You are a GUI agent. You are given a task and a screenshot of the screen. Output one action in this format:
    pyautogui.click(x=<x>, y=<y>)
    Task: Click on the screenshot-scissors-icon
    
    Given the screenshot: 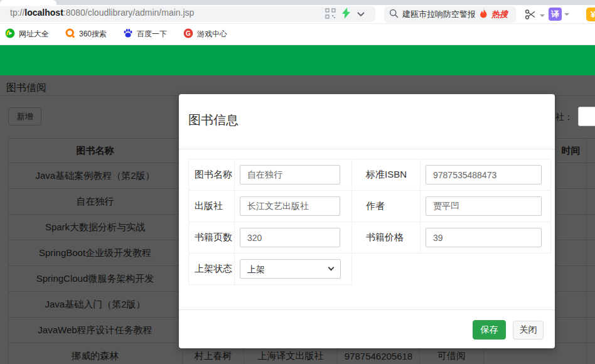 What is the action you would take?
    pyautogui.click(x=530, y=16)
    